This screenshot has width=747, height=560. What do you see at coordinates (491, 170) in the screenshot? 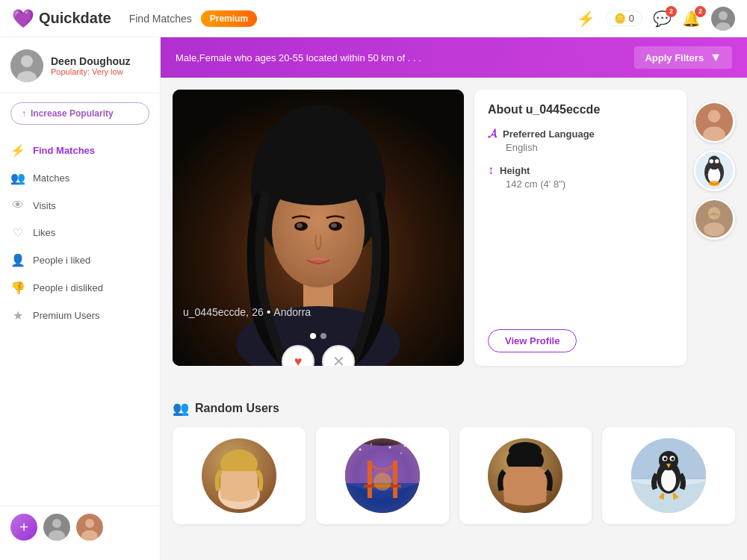
I see `height-icon: ↕` at bounding box center [491, 170].